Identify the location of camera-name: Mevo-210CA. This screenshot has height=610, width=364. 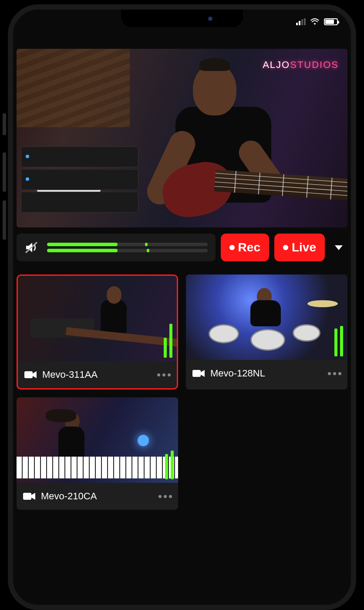
(97, 496).